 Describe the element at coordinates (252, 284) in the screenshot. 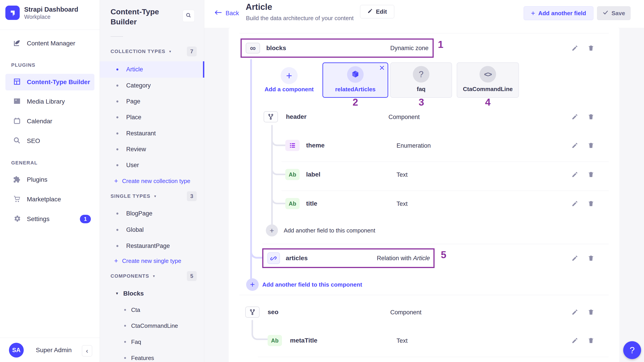

I see `add-field-to-dz-component-button: +` at that location.